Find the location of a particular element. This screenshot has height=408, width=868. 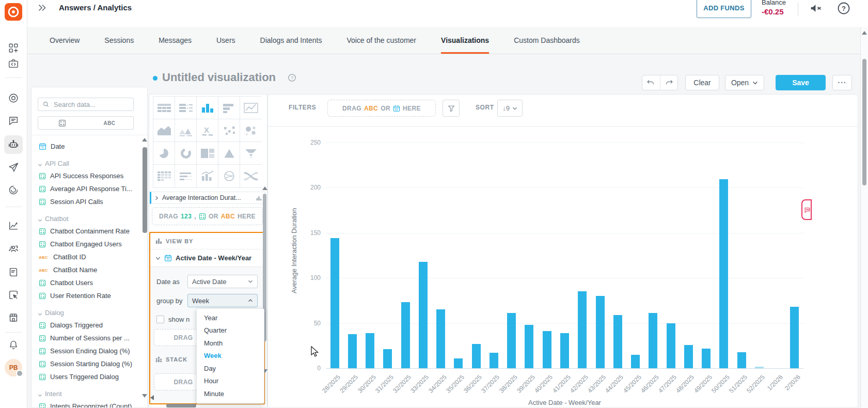

sidebar-code-case-icon is located at coordinates (13, 64).